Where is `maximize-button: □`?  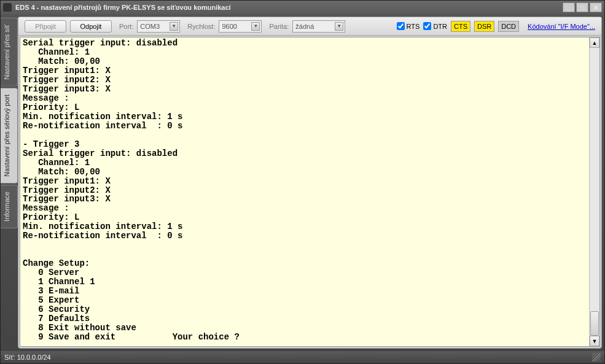 maximize-button: □ is located at coordinates (582, 7).